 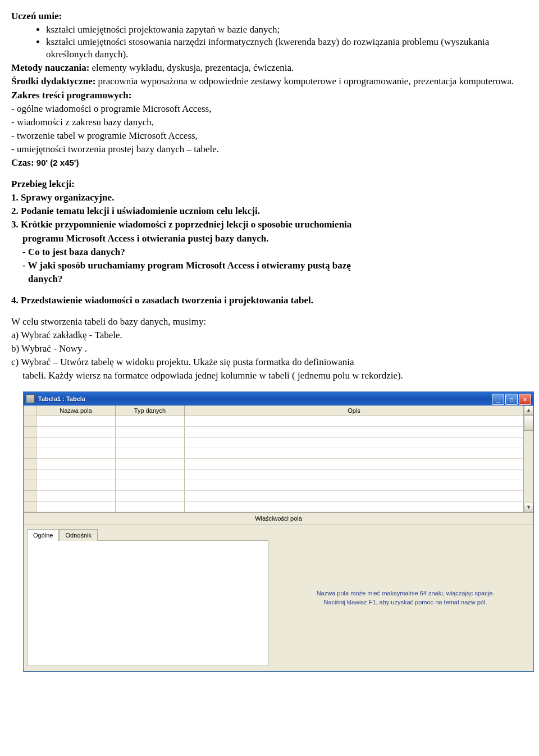 I want to click on tabs: Ogólne Odnośnik, so click(x=150, y=535).